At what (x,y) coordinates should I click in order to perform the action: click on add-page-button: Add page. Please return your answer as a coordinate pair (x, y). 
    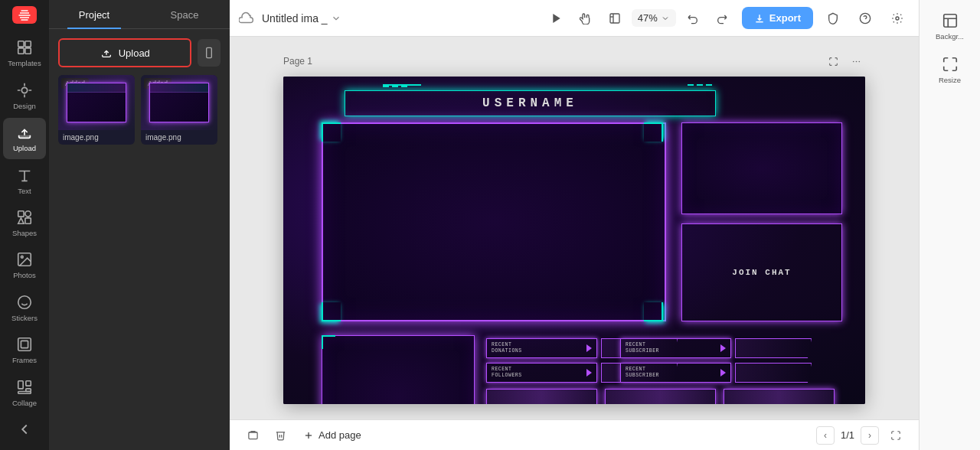
    Looking at the image, I should click on (332, 435).